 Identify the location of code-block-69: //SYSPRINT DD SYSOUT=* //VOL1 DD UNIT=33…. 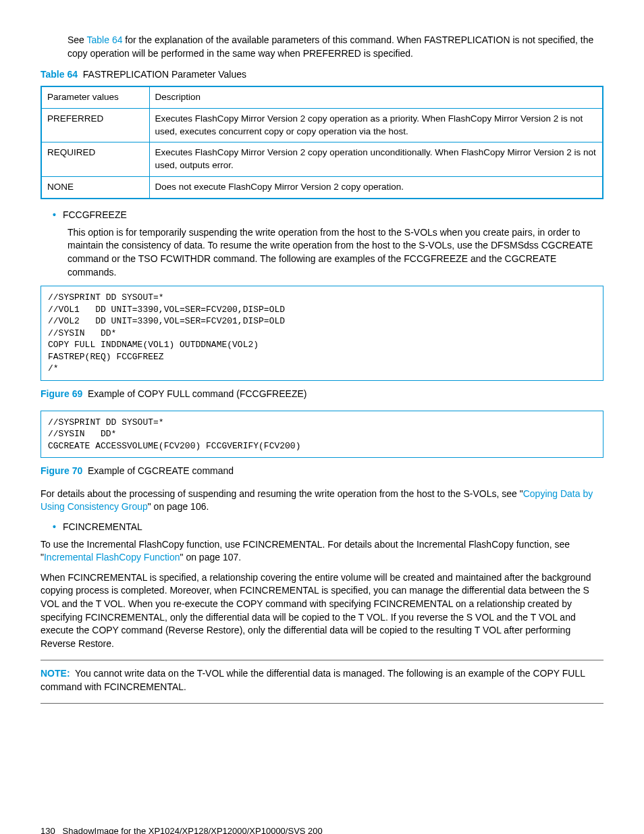
(322, 334).